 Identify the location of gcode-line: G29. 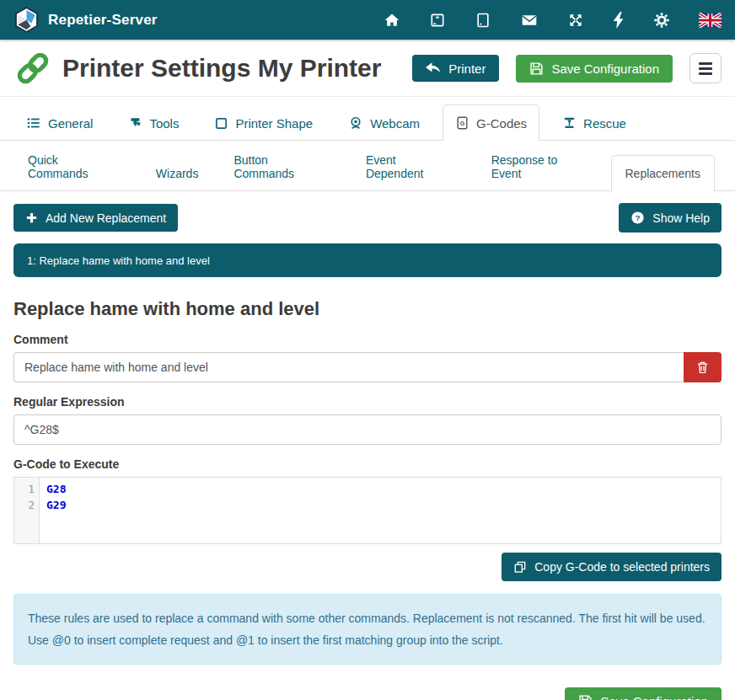
(384, 505).